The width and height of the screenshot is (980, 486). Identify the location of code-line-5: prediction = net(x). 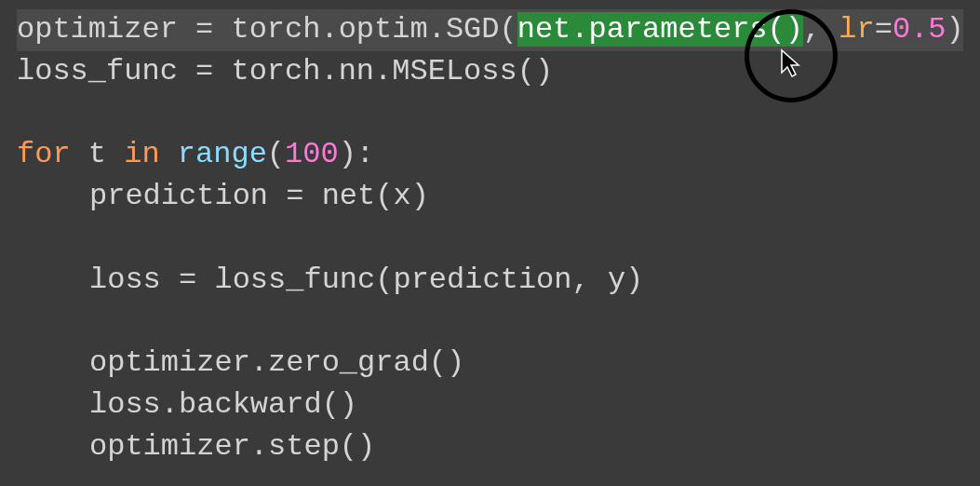
(490, 197).